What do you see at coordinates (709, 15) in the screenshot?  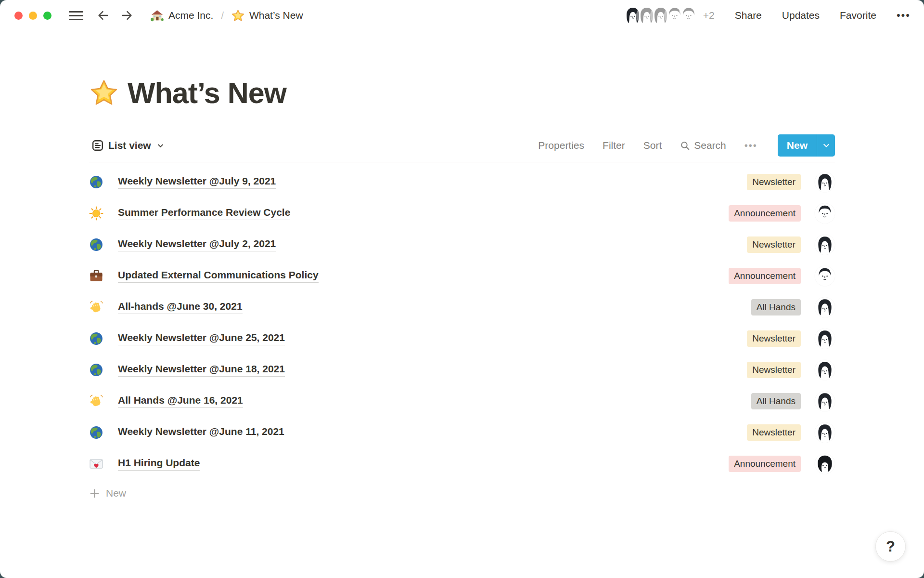 I see `avatar-overflow-count: +2` at bounding box center [709, 15].